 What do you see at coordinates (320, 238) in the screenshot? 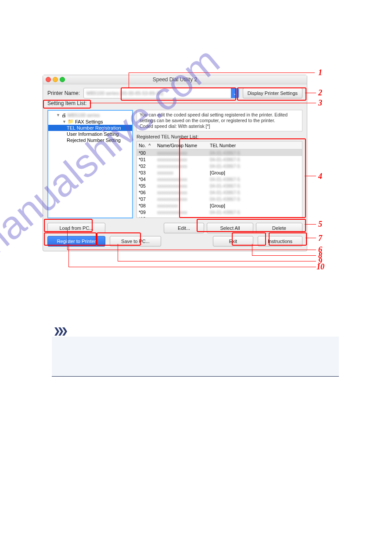
I see `callout-number-7: 7` at bounding box center [320, 238].